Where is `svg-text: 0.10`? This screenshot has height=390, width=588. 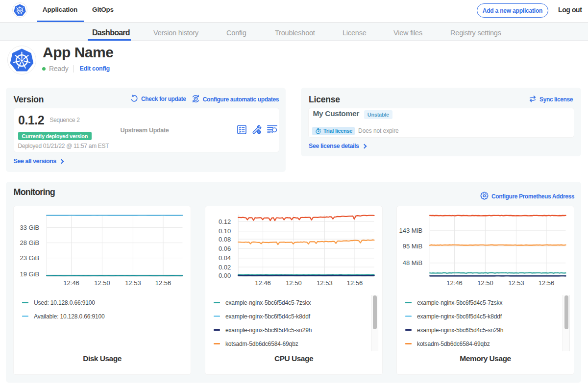
svg-text: 0.10 is located at coordinates (224, 231).